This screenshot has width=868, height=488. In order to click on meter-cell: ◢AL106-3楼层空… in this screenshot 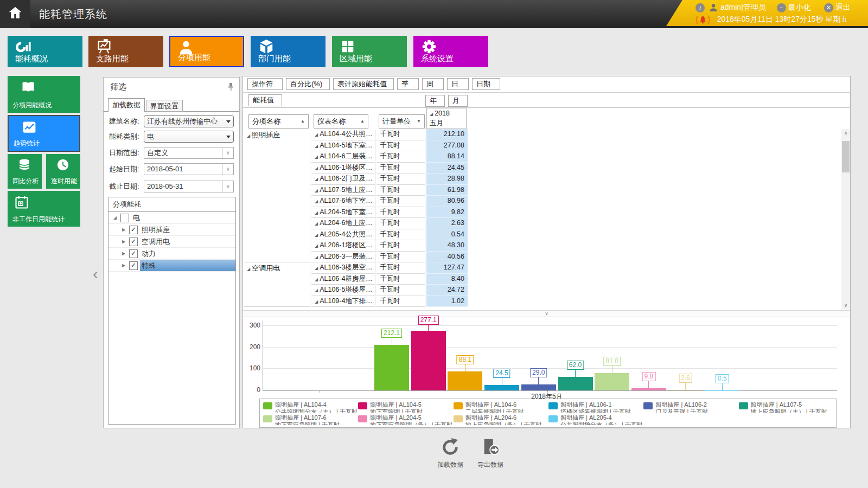, I will do `click(343, 268)`.